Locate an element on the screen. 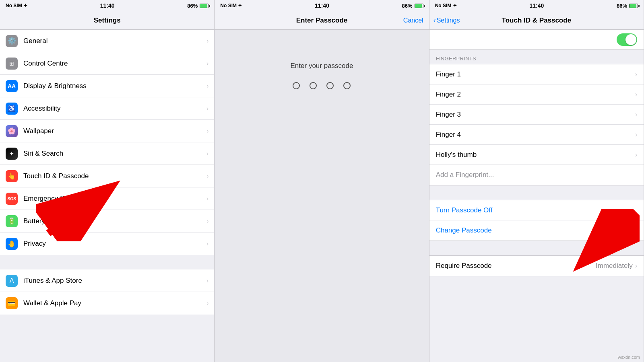 This screenshot has width=644, height=362. finger-4-label: Finger 4 is located at coordinates (535, 135).